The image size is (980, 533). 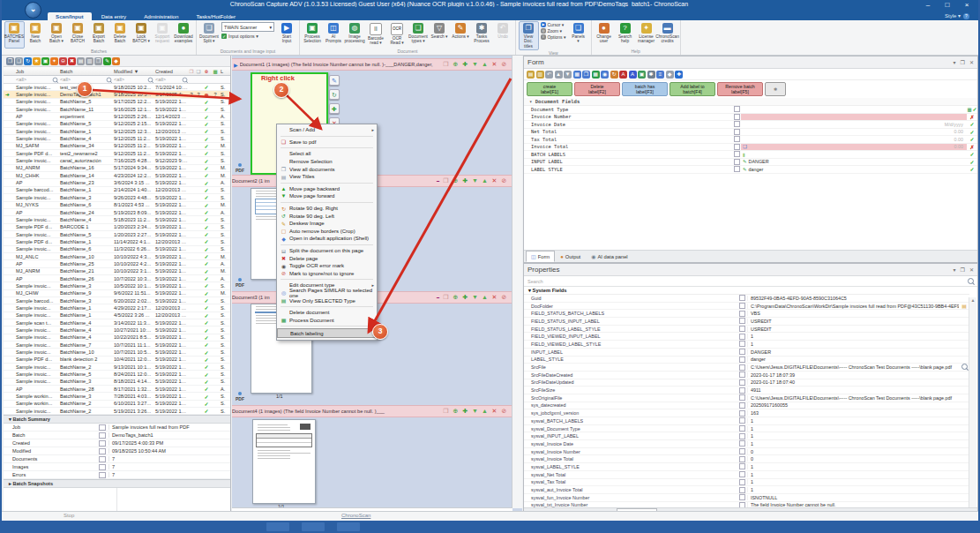 What do you see at coordinates (183, 28) in the screenshot?
I see `download-examples-icon: ●` at bounding box center [183, 28].